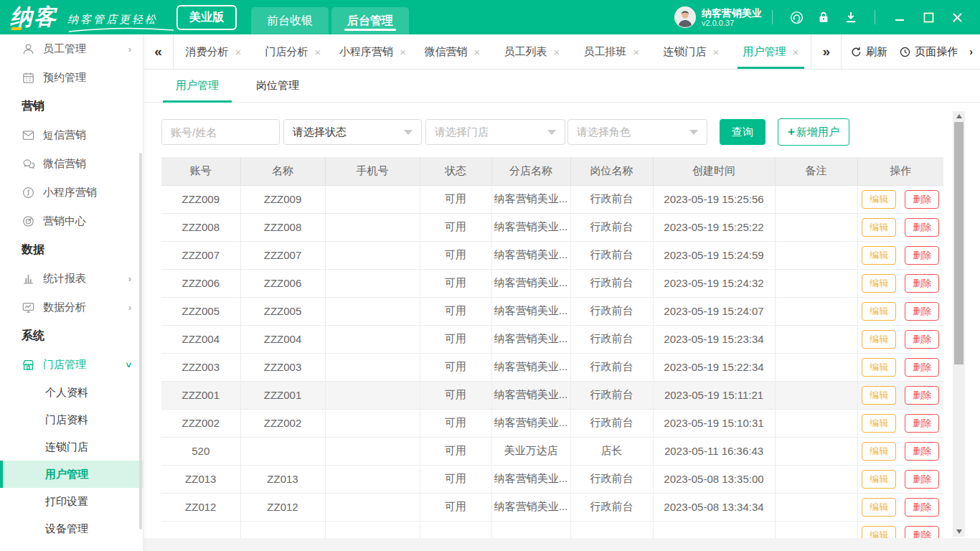 The image size is (980, 551). Describe the element at coordinates (290, 21) in the screenshot. I see `topnav-tab-0: 前台收银` at that location.